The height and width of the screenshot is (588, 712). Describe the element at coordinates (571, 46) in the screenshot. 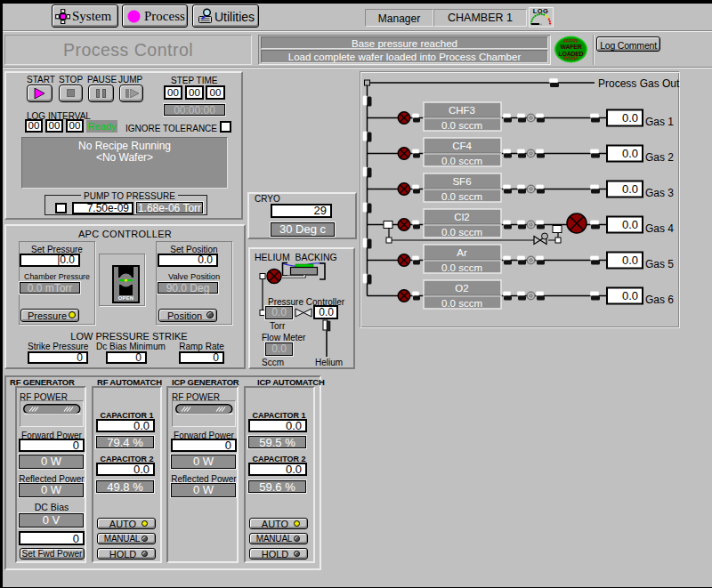

I see `svg-text: WAFER` at that location.